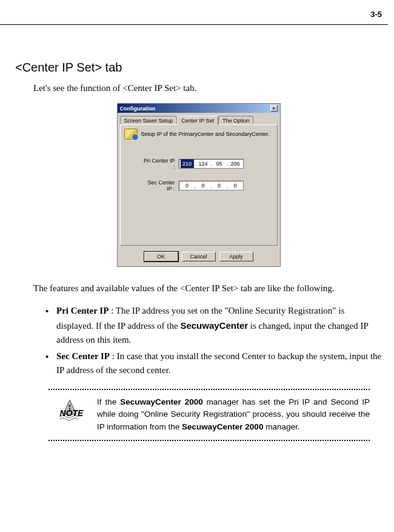 Image resolution: width=394 pixels, height=532 pixels. I want to click on top-rule, so click(194, 24).